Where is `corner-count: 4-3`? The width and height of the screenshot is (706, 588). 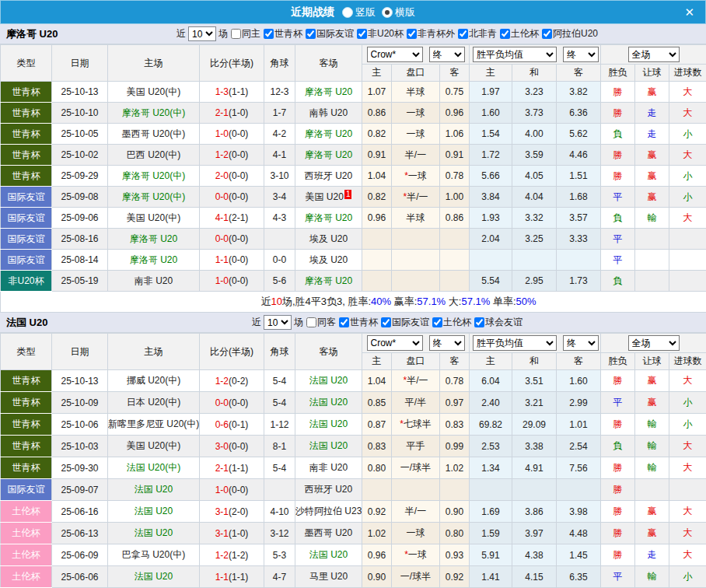
corner-count: 4-3 is located at coordinates (280, 218).